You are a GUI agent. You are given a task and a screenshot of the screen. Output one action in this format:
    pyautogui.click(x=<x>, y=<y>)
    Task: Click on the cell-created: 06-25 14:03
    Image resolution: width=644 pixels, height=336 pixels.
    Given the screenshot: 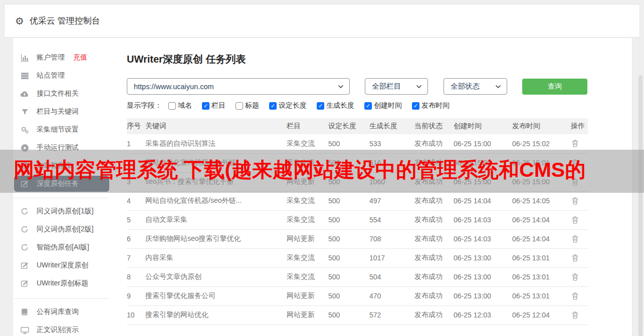 What is the action you would take?
    pyautogui.click(x=483, y=239)
    